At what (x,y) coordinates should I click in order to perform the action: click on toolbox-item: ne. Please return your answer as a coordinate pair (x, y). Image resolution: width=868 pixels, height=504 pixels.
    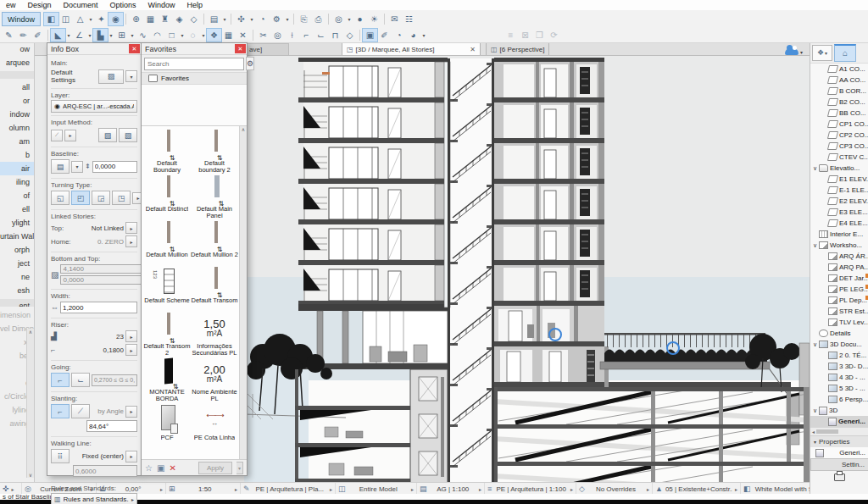
    Looking at the image, I should click on (17, 277).